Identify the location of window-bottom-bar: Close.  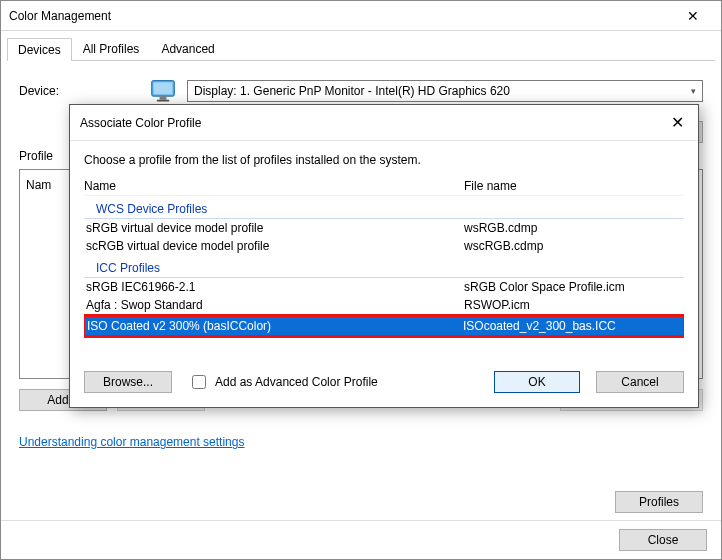
(361, 540).